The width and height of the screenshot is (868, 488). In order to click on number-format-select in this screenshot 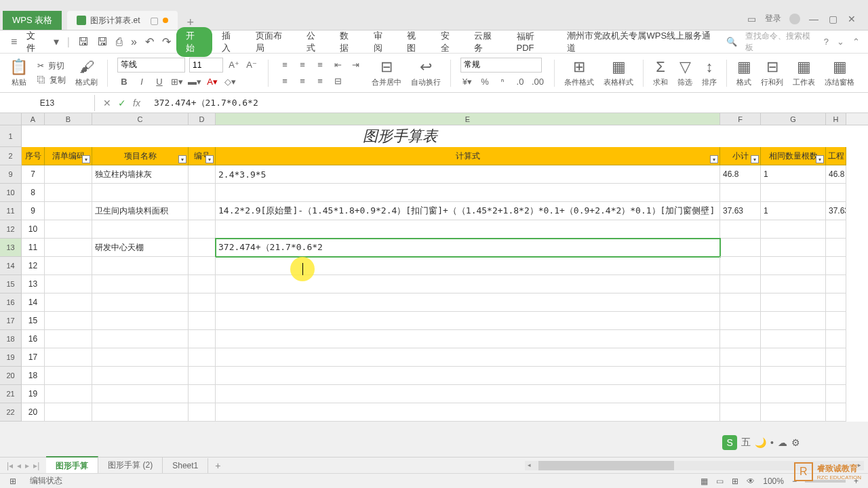, I will do `click(501, 65)`.